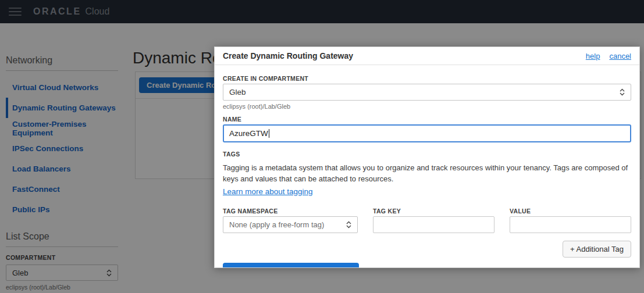  Describe the element at coordinates (427, 154) in the screenshot. I see `tags-label: TAGS` at that location.